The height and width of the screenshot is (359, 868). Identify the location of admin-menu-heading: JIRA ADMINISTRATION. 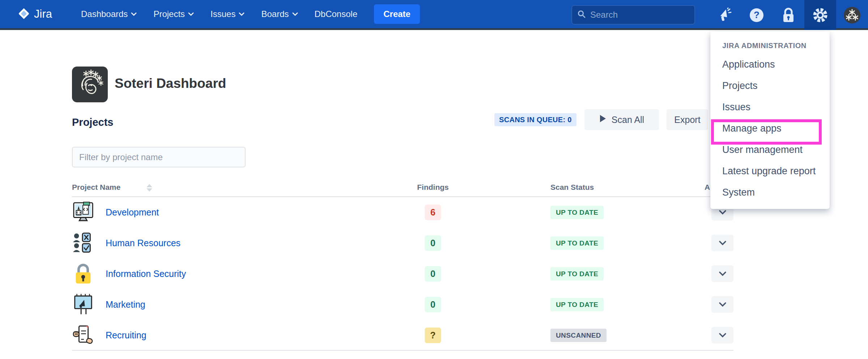
(770, 46).